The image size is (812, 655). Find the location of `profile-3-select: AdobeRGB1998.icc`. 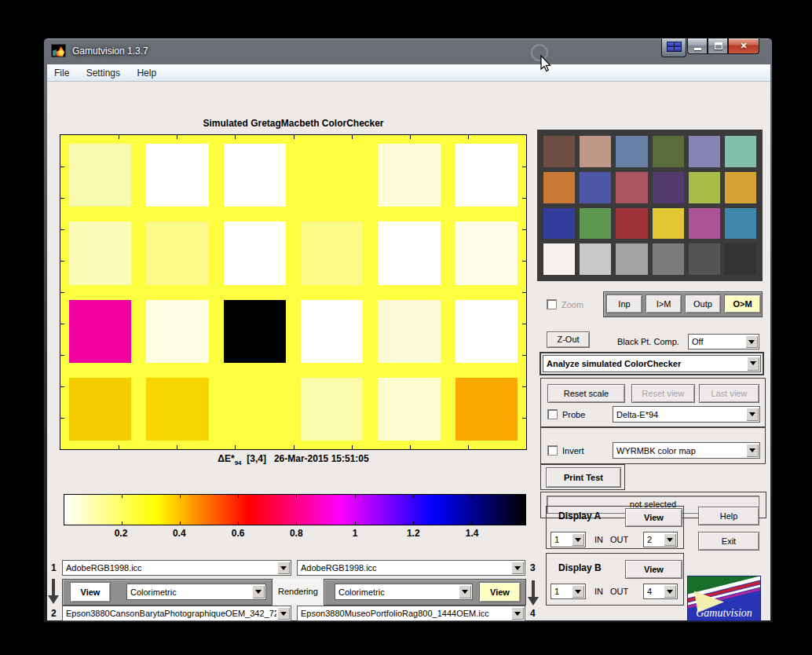

profile-3-select: AdobeRGB1998.icc is located at coordinates (411, 568).